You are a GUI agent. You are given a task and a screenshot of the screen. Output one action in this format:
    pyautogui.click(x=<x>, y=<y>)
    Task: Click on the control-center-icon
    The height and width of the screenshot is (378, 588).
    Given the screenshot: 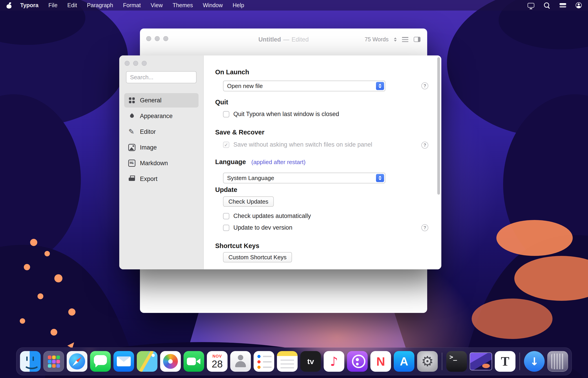 What is the action you would take?
    pyautogui.click(x=563, y=5)
    